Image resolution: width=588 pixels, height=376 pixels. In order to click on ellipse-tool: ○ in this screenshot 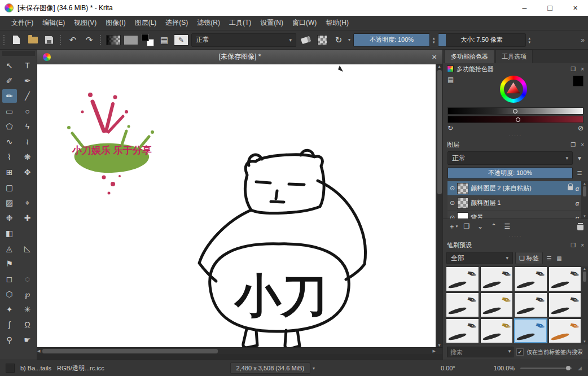, I will do `click(28, 111)`.